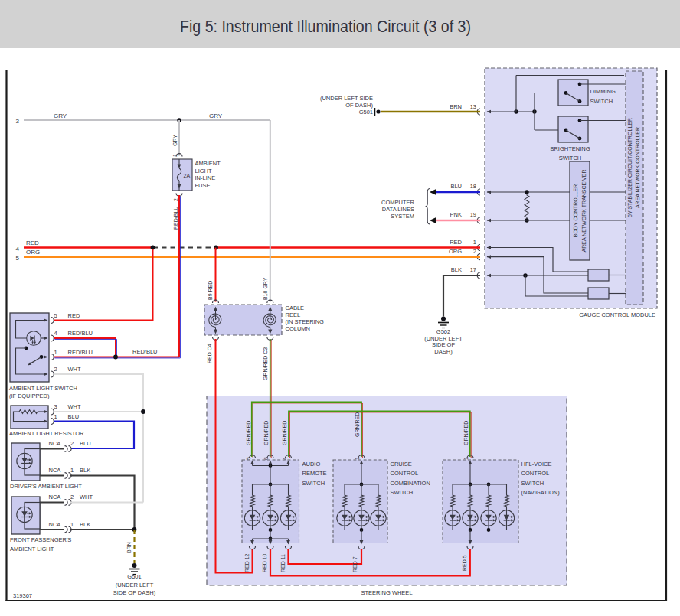 This screenshot has width=680, height=616. Describe the element at coordinates (32, 549) in the screenshot. I see `svg-text: AMBIENT LIGHT` at that location.